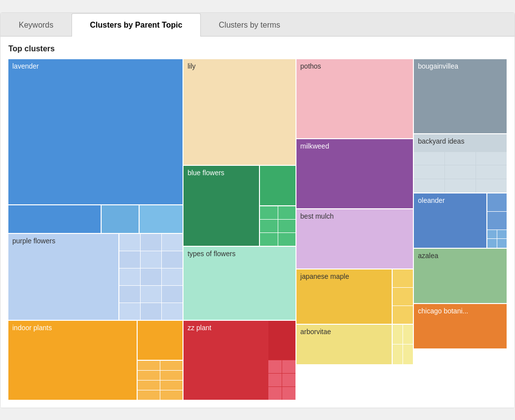 The image size is (515, 420). Describe the element at coordinates (344, 297) in the screenshot. I see `cell-japanese-maple: japanese maple` at that location.